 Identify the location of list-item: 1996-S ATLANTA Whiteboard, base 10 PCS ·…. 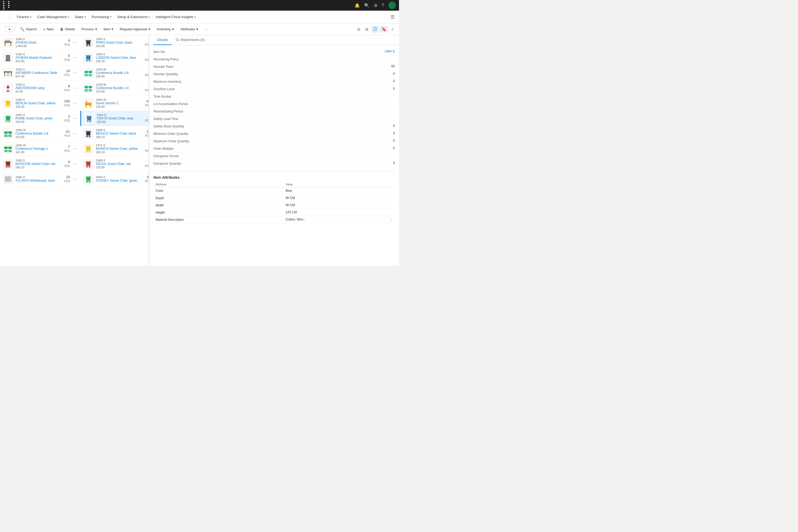
(40, 179).